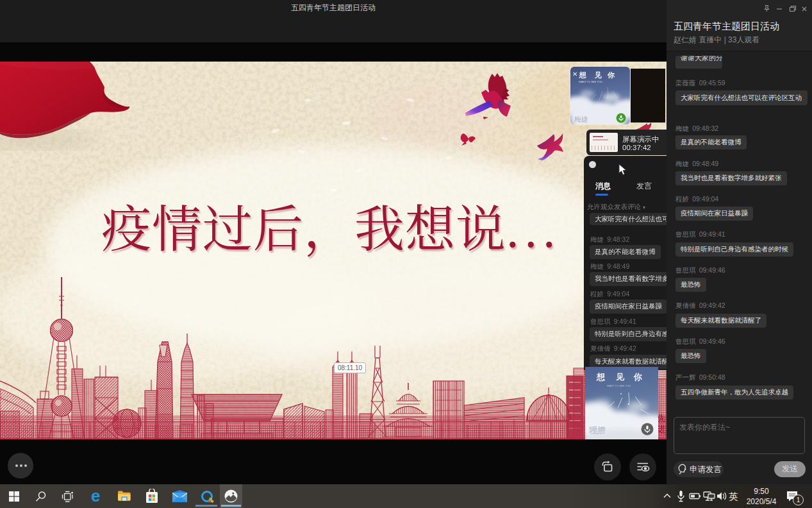 The image size is (812, 508). Describe the element at coordinates (597, 430) in the screenshot. I see `svg-text: 程娇` at that location.